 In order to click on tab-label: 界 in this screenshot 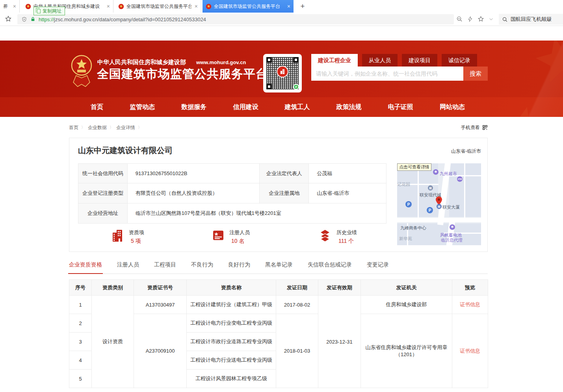, I will do `click(6, 6)`.